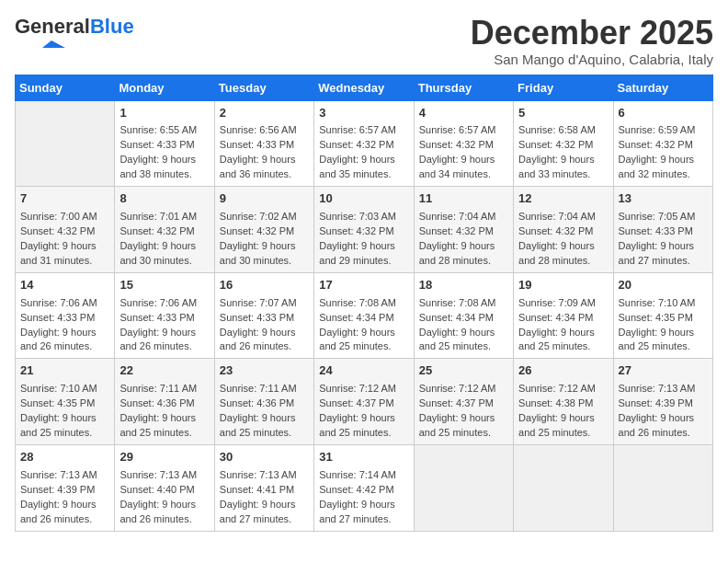 Image resolution: width=728 pixels, height=563 pixels. Describe the element at coordinates (265, 261) in the screenshot. I see `cell-info-line: and 30 minutes.` at that location.